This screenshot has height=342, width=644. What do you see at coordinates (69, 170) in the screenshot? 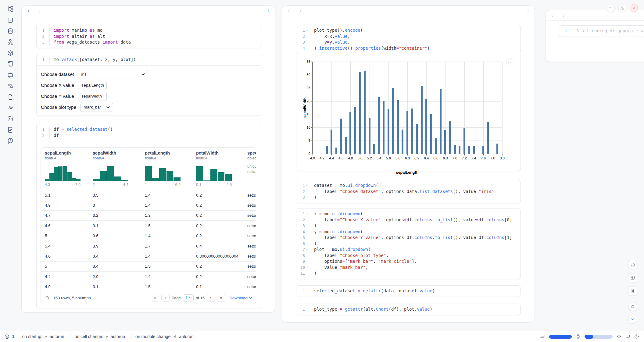
I see `column-header: sepalLength float64 4.3 7.9` at bounding box center [69, 170].